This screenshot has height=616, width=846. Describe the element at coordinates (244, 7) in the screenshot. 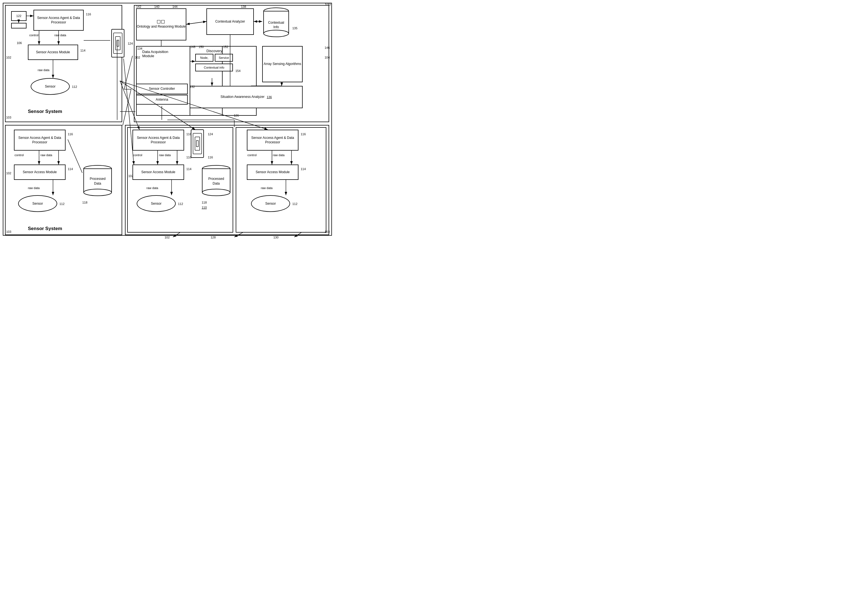

I see `ref-138: 138` at that location.